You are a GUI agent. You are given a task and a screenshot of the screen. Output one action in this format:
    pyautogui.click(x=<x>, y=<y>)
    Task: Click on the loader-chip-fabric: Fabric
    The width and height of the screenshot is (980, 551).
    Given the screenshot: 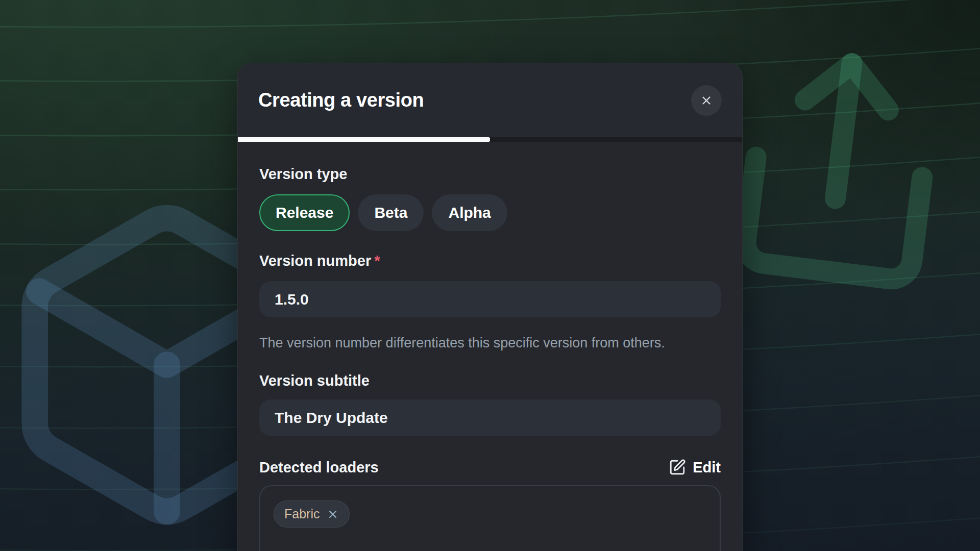 What is the action you would take?
    pyautogui.click(x=311, y=514)
    